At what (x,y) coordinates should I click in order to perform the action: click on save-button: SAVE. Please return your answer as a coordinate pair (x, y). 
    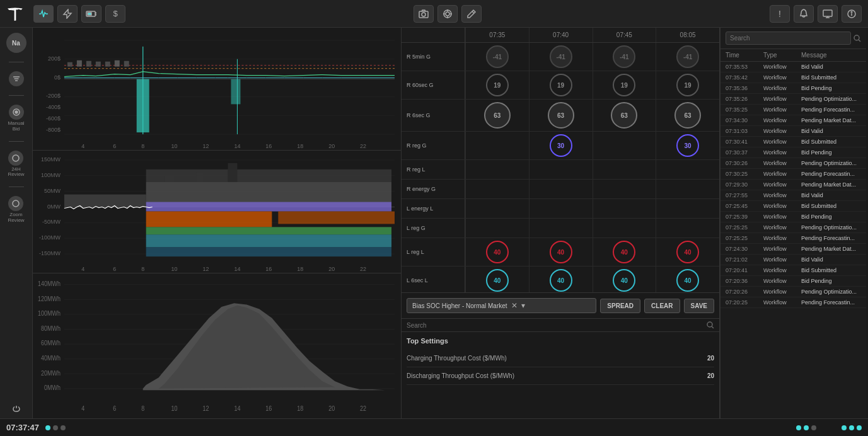
    Looking at the image, I should click on (700, 306).